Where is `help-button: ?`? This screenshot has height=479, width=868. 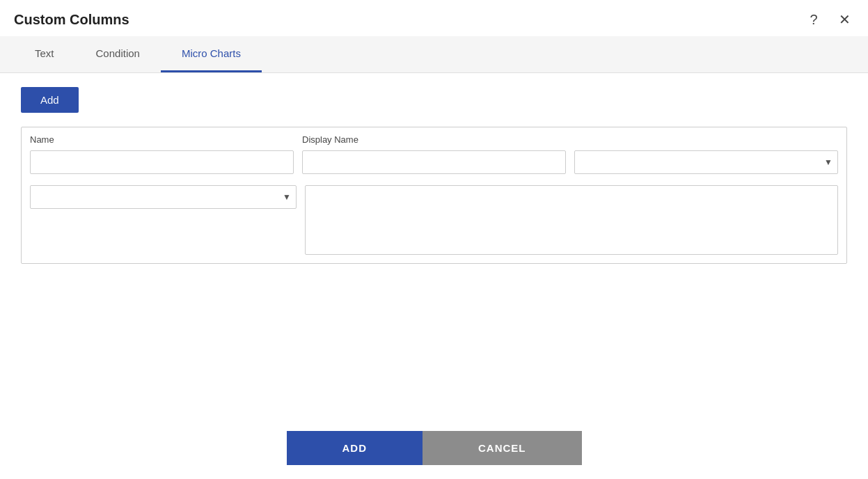 help-button: ? is located at coordinates (814, 19).